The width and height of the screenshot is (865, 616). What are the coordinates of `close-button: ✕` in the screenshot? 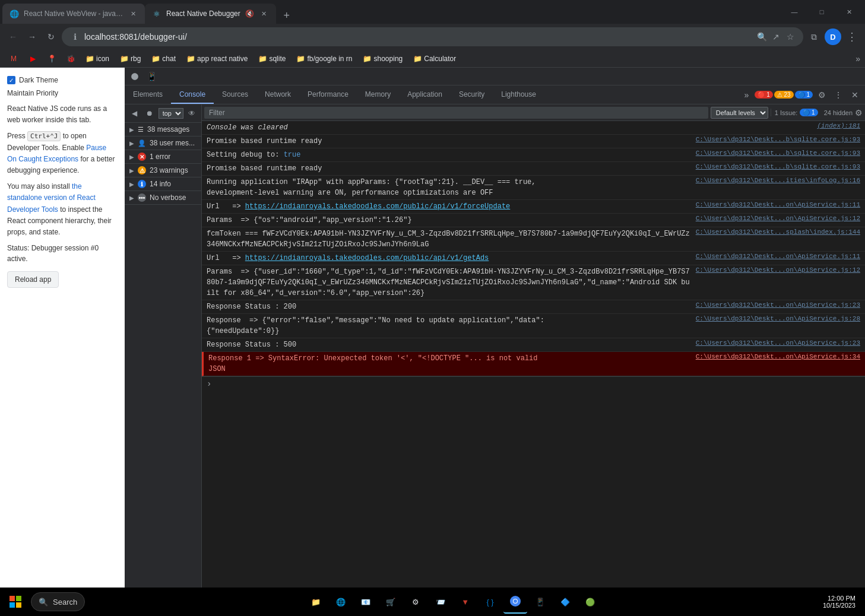 It's located at (849, 12).